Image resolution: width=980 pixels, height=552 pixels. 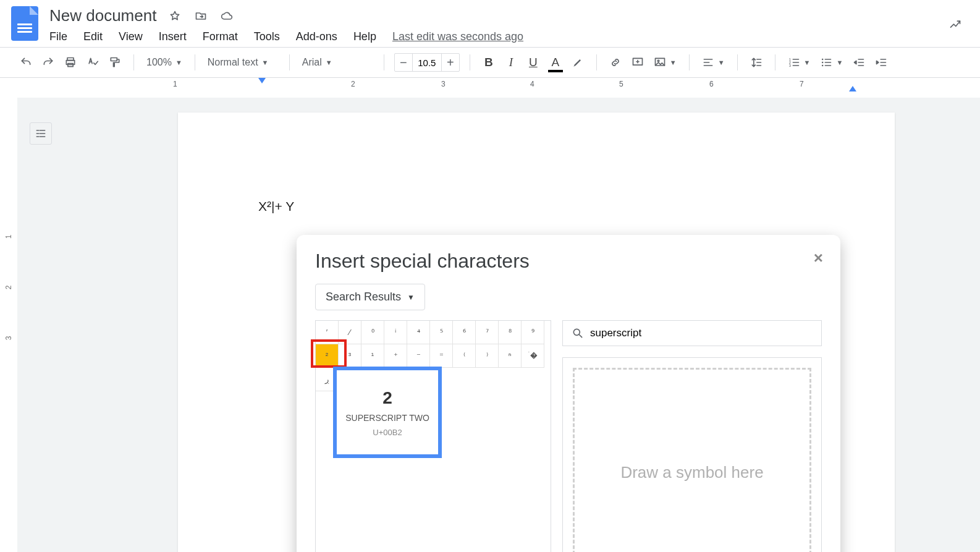 I want to click on align-button: ▼, so click(x=713, y=62).